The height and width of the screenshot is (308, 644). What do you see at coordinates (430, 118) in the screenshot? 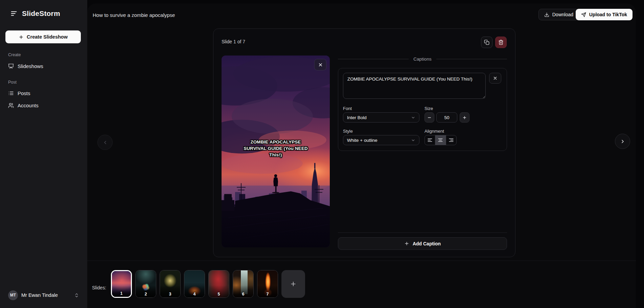
I see `minus-icon` at bounding box center [430, 118].